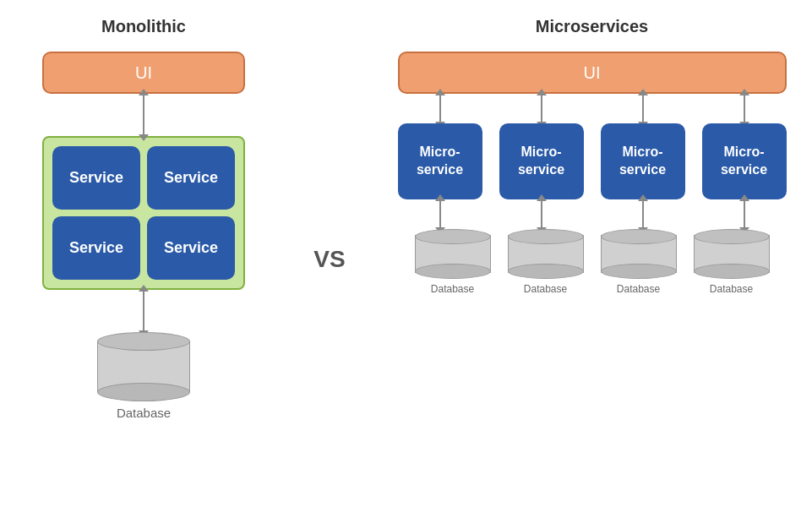 The image size is (812, 518). I want to click on micro-db-4-top, so click(732, 237).